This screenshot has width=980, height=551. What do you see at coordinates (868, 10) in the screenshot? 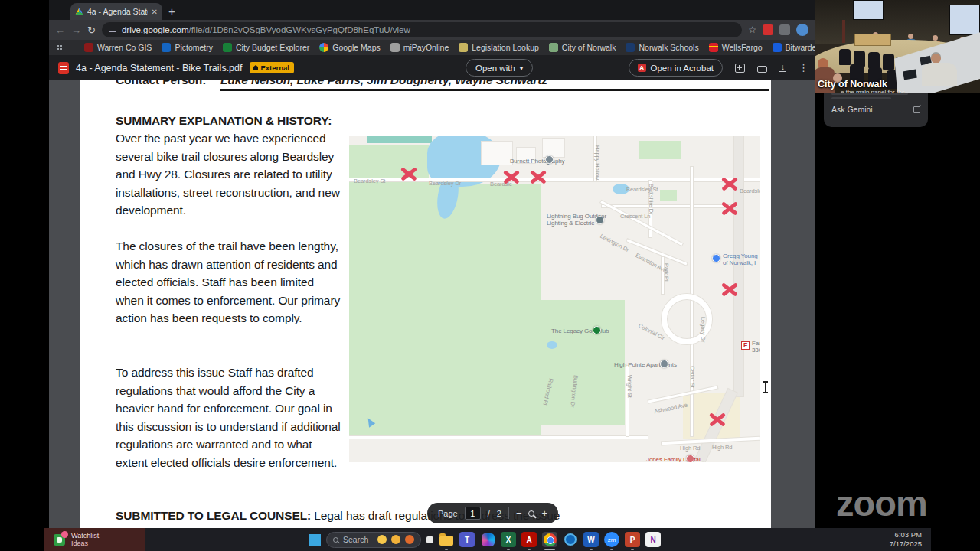
I see `projection-screen` at bounding box center [868, 10].